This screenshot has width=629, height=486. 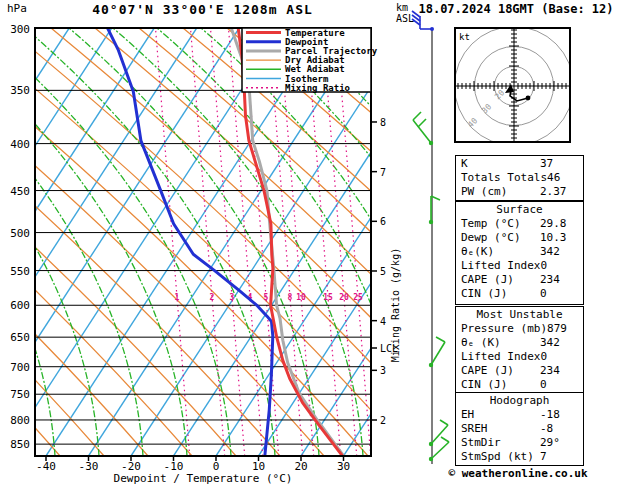 I want to click on panel-row: θₑ(K)342, so click(x=520, y=252).